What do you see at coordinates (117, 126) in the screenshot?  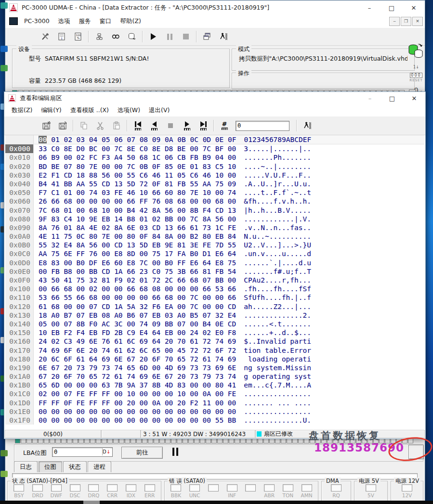 I see `paste-icon` at bounding box center [117, 126].